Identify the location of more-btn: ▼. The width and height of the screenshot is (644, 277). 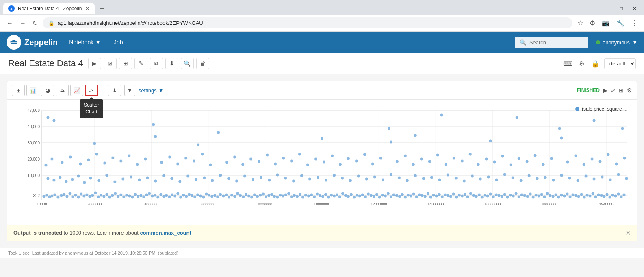
(130, 90).